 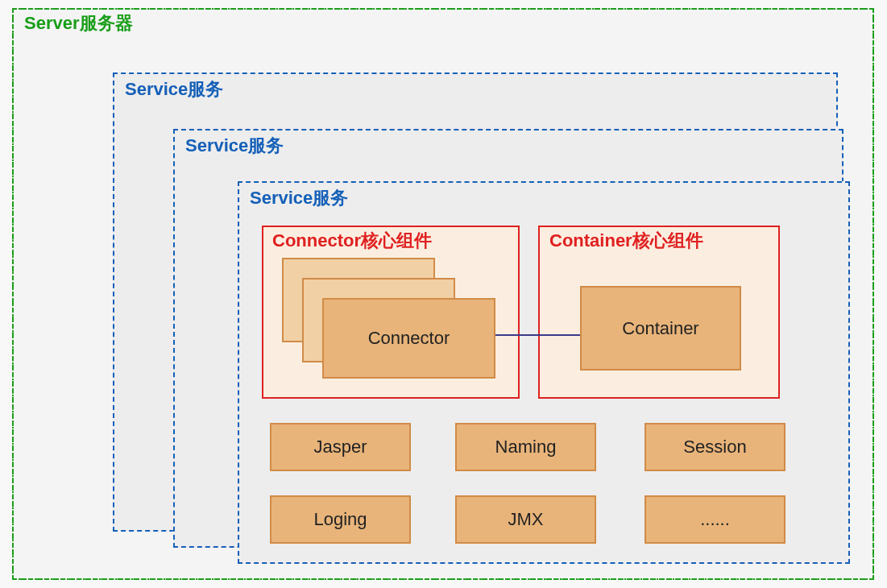 What do you see at coordinates (715, 447) in the screenshot?
I see `module-session: Session` at bounding box center [715, 447].